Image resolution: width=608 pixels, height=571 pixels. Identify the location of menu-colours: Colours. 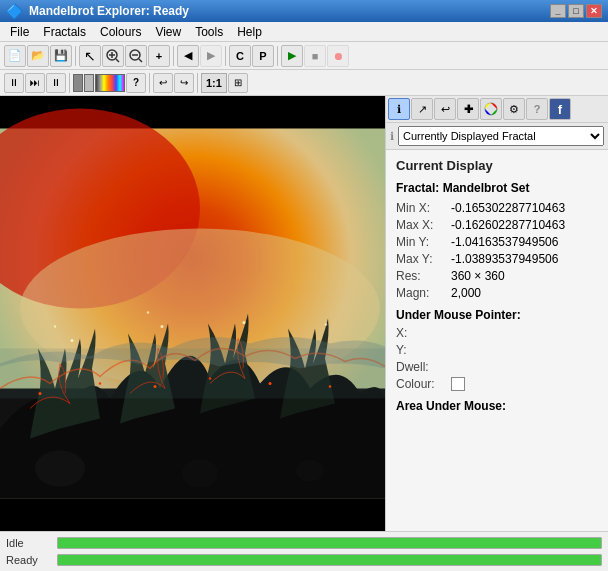
(120, 32).